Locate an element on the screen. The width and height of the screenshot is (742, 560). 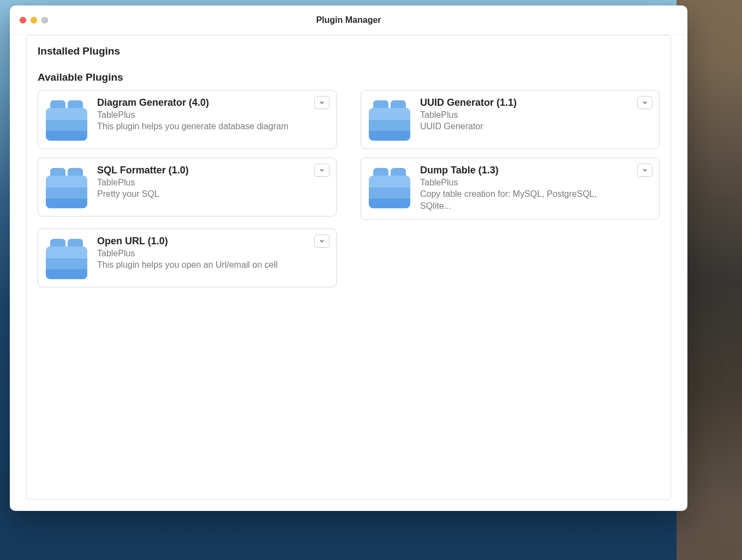
plugin-title: Diagram Generator (4.0) is located at coordinates (202, 103).